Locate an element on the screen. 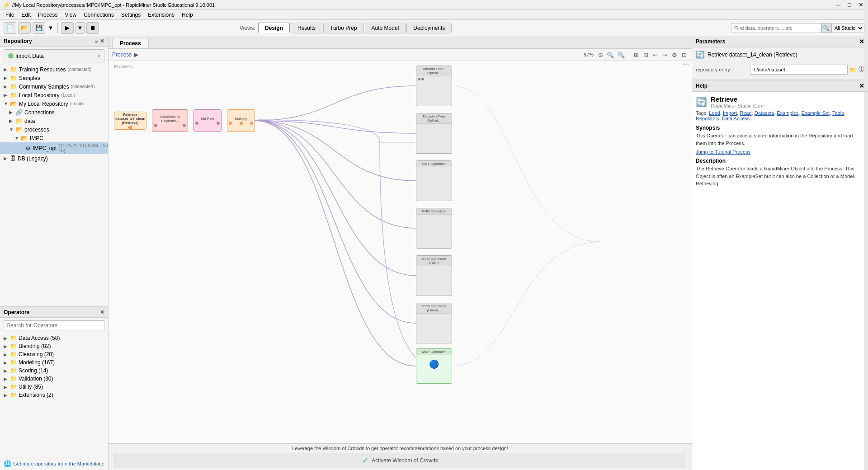  ops-scoring: ▶ 📁 Scoring (14) is located at coordinates (54, 371).